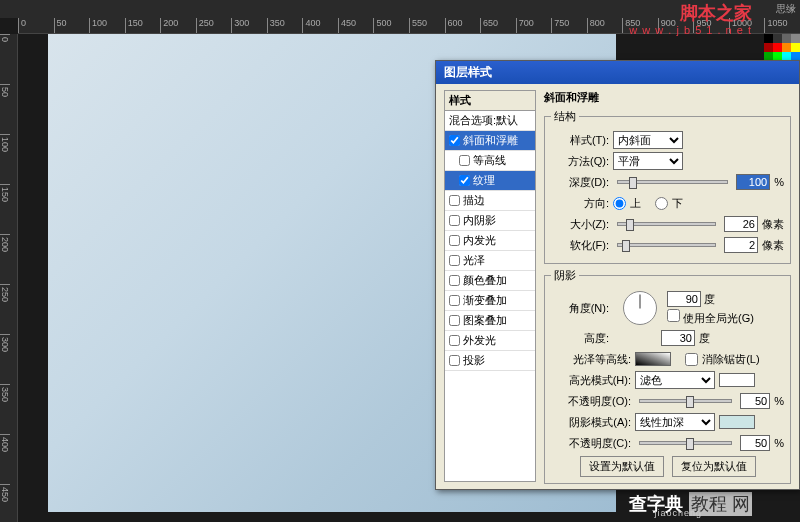 This screenshot has width=800, height=522. I want to click on style-label: 光泽, so click(474, 260).